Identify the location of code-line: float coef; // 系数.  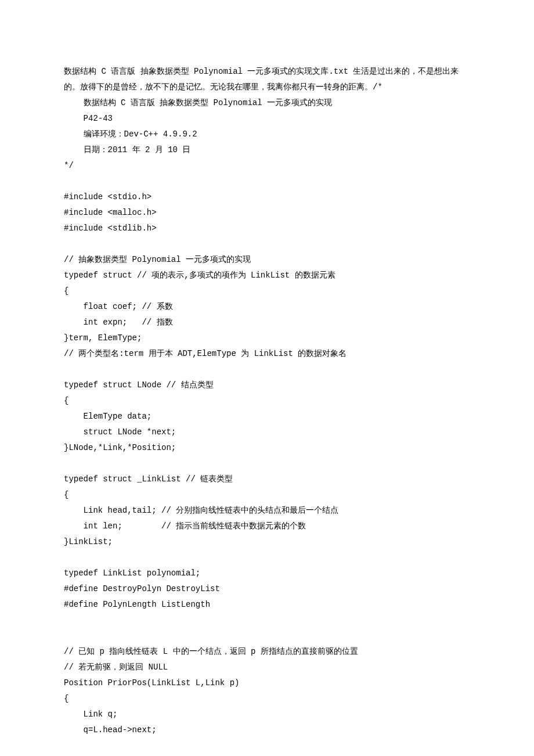
(118, 307).